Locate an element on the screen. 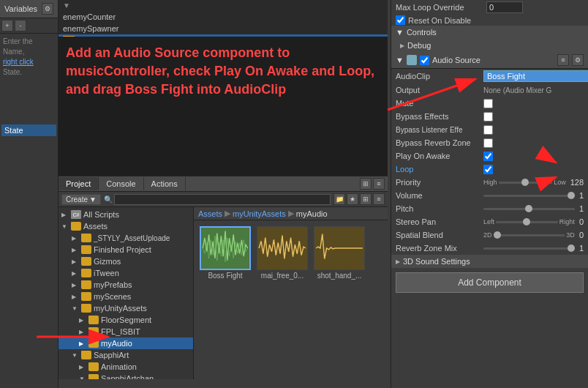 The image size is (588, 388). controls-section: ▼ Controls is located at coordinates (490, 32).